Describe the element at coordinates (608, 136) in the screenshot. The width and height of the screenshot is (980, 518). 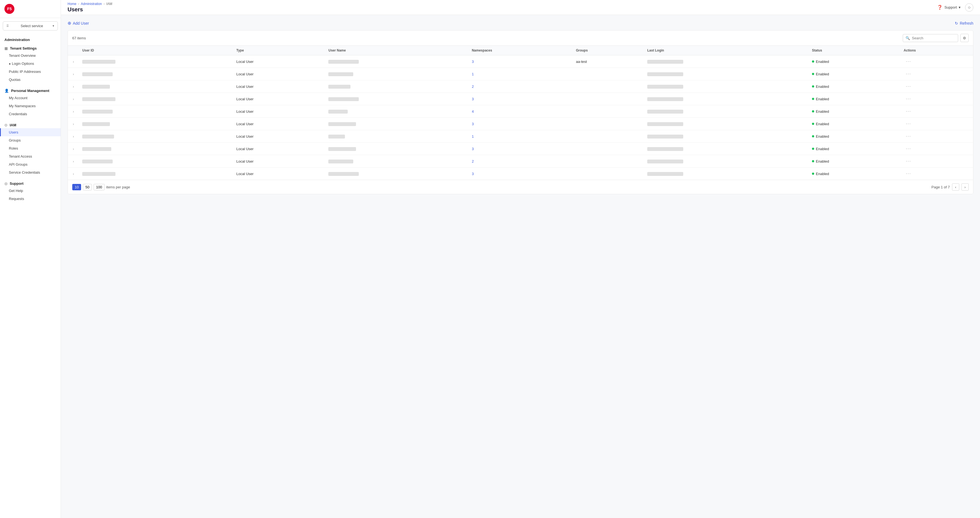
I see `groups-cell` at that location.